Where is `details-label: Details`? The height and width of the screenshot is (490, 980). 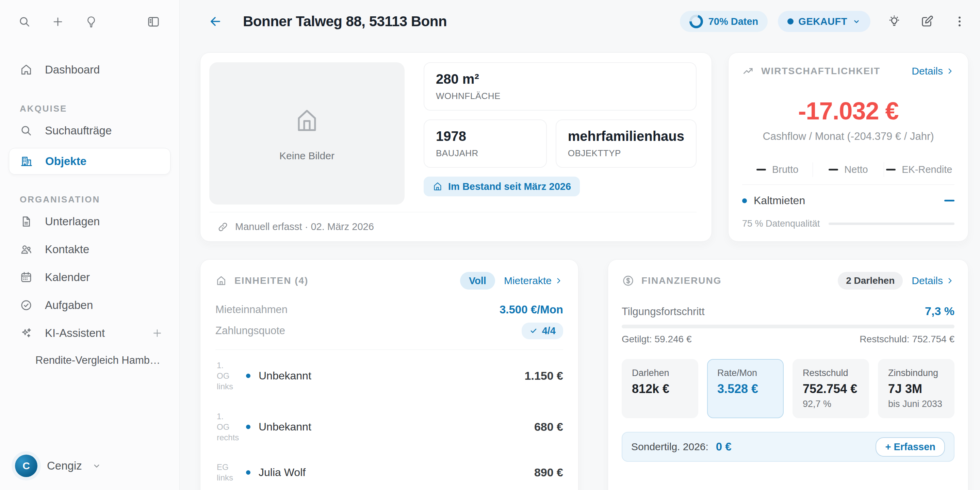 details-label: Details is located at coordinates (928, 281).